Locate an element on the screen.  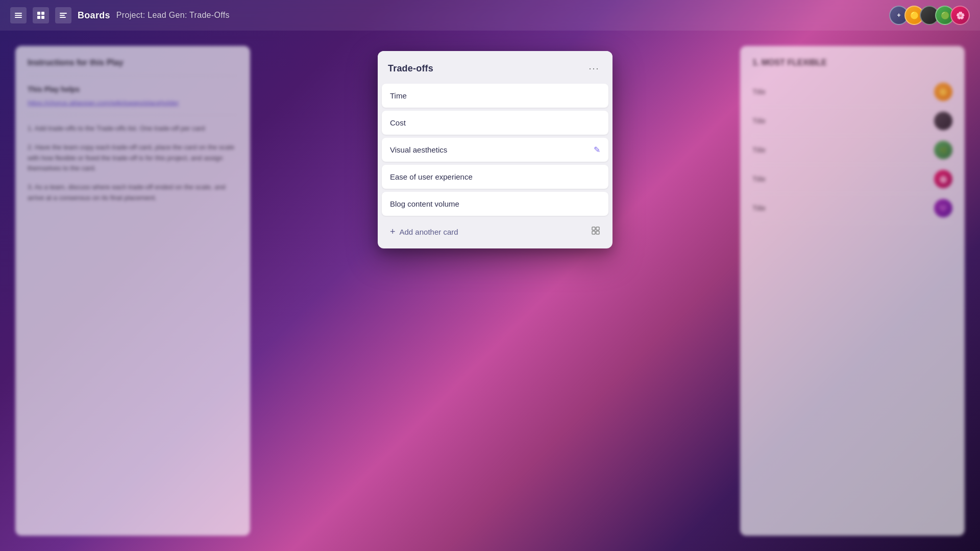
card-ease-label: Ease of user experience is located at coordinates (431, 177).